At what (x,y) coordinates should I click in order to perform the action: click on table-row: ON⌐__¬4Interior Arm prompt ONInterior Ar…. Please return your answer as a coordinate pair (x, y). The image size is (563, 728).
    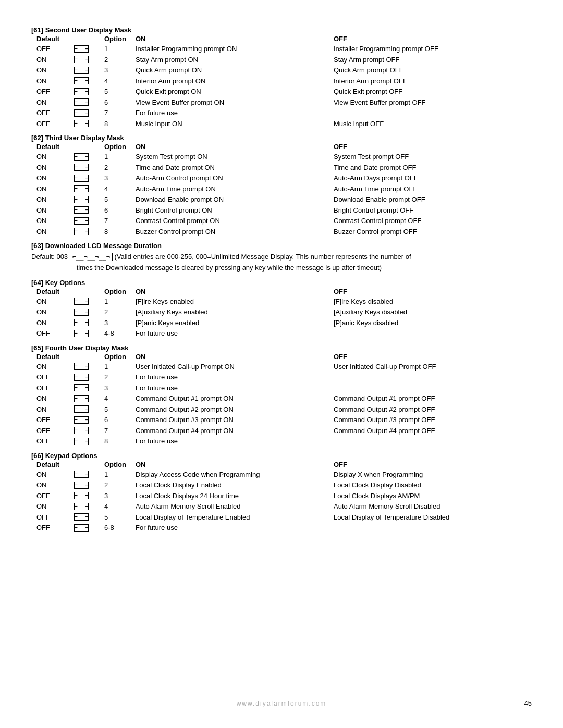
    Looking at the image, I should click on (282, 81).